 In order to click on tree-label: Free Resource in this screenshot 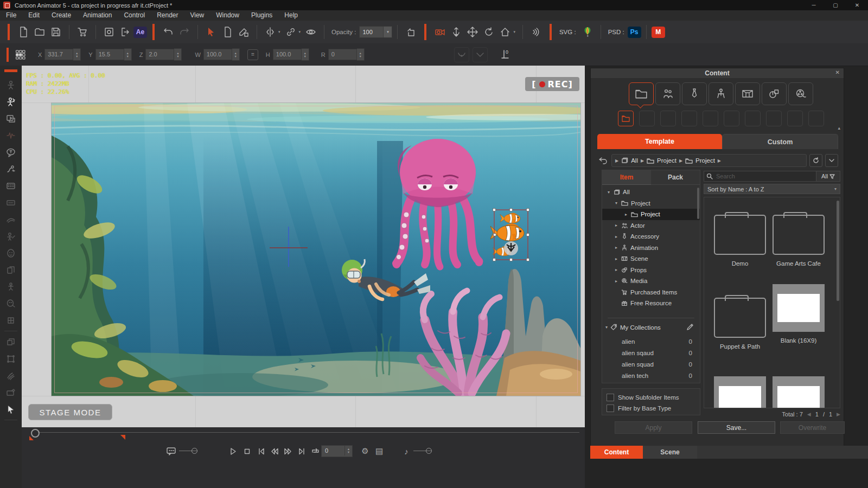, I will do `click(651, 303)`.